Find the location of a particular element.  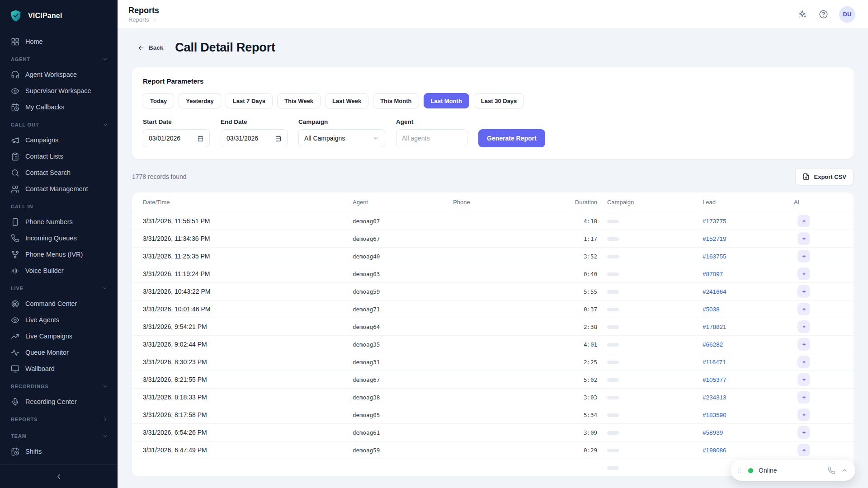

sidebar-item-home: Home is located at coordinates (59, 42).